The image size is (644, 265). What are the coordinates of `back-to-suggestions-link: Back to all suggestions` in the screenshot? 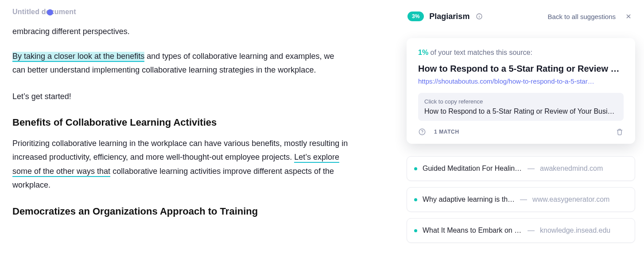 It's located at (582, 17).